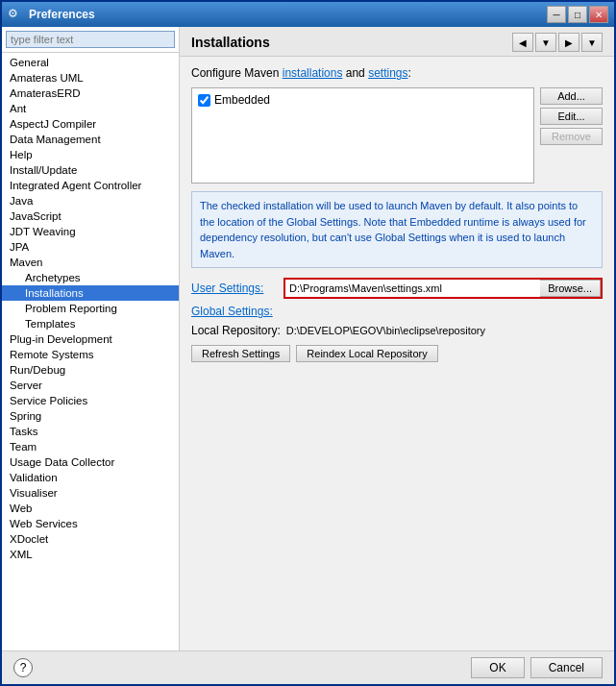  I want to click on window-icon: ⚙, so click(15, 14).